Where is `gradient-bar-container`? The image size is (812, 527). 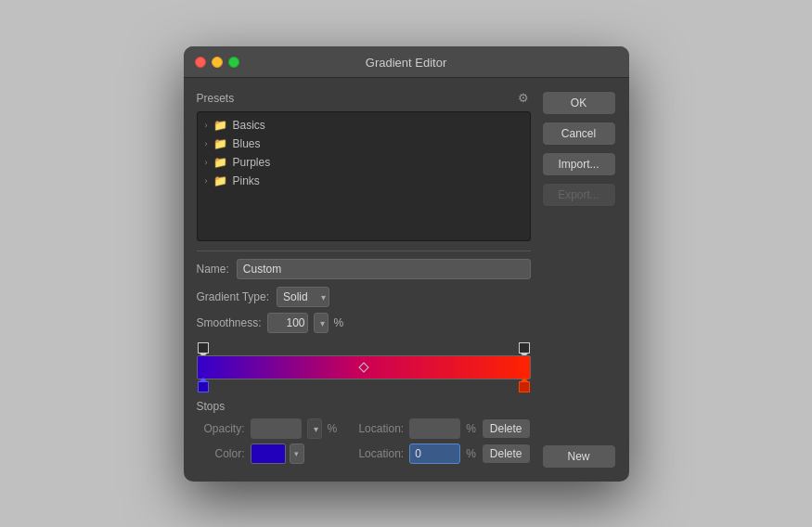
gradient-bar-container is located at coordinates (364, 367).